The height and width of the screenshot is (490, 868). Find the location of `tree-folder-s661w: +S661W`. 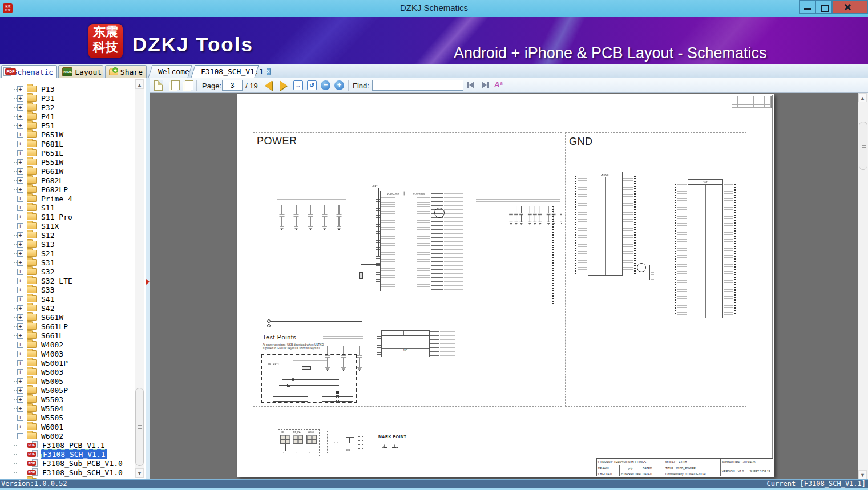

tree-folder-s661w: +S661W is located at coordinates (67, 317).